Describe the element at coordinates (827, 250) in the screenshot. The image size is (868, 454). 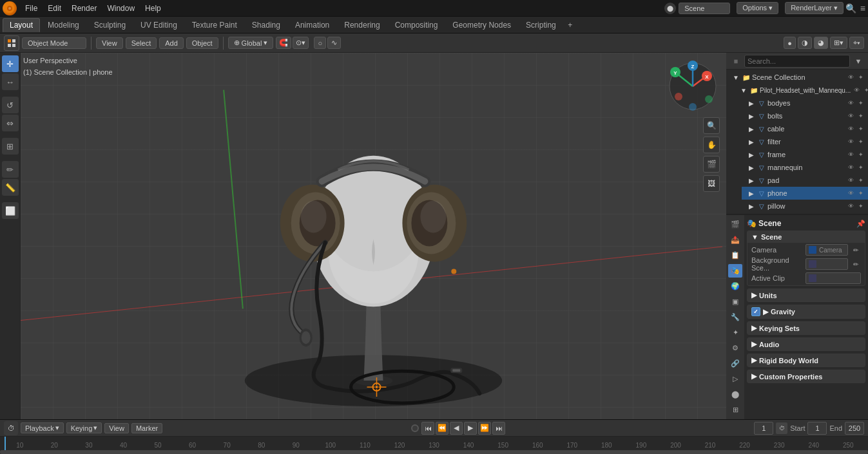
I see `camera-value-btn: Camera` at that location.